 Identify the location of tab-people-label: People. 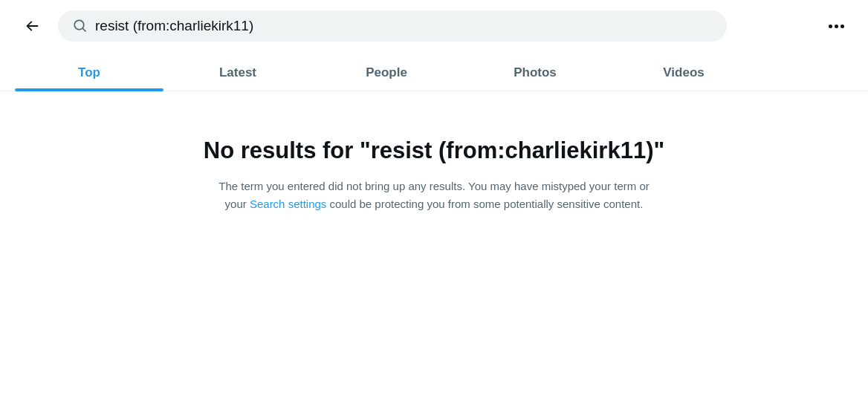
(386, 73).